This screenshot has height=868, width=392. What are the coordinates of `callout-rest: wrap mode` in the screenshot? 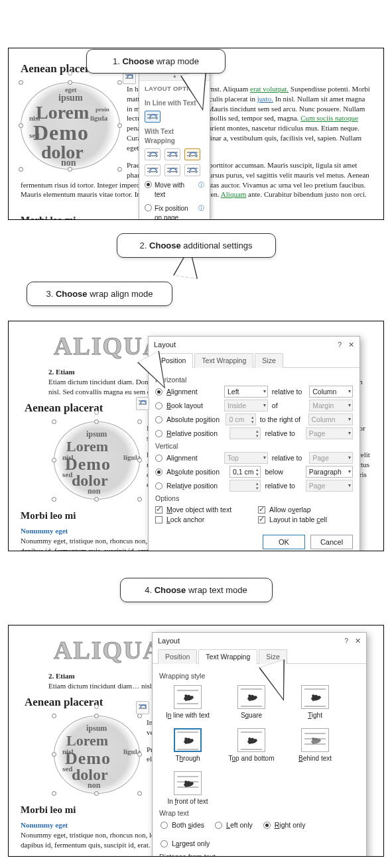 It's located at (176, 61).